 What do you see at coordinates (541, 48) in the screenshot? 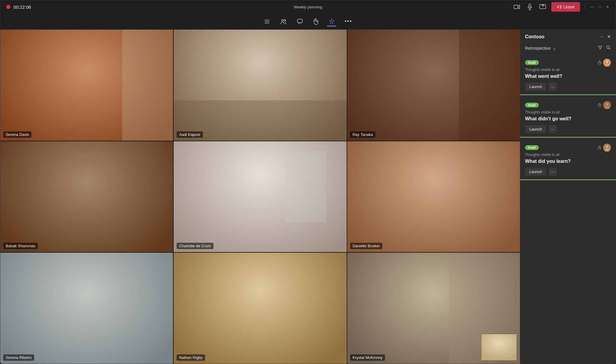
I see `filter-dropdown: Retrospective ⌄` at bounding box center [541, 48].